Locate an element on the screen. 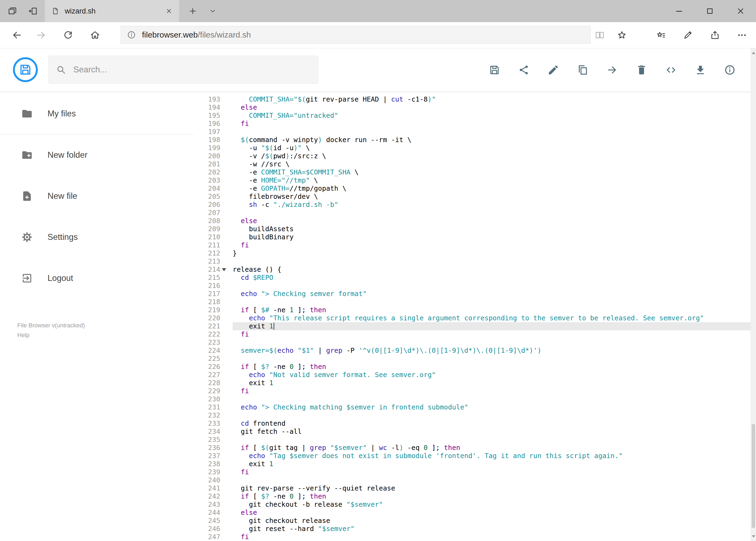 The image size is (756, 541). share-button is located at coordinates (715, 35).